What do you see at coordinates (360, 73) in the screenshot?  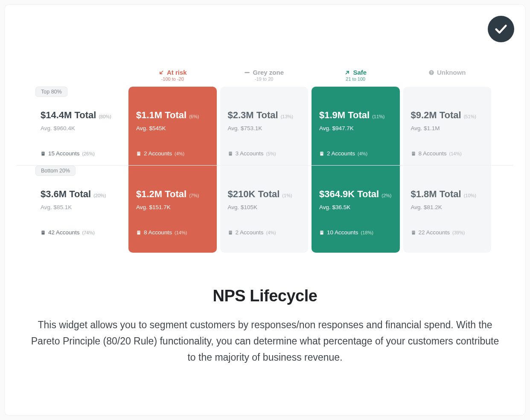 I see `col-label: Safe` at bounding box center [360, 73].